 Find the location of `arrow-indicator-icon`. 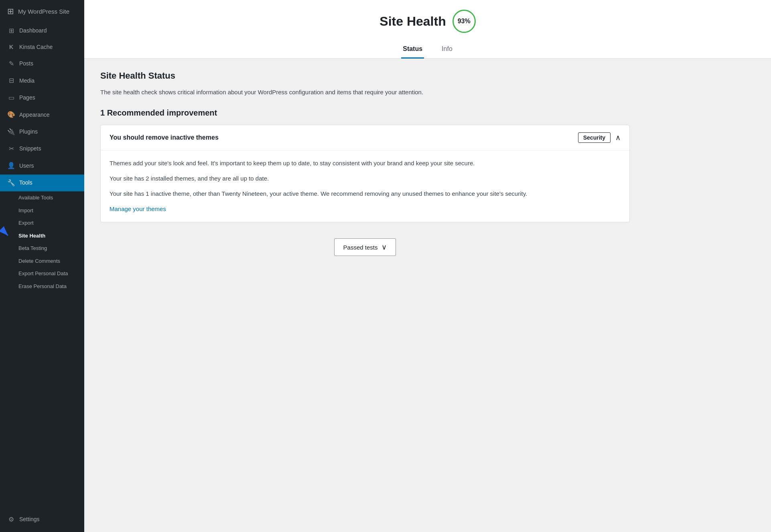

arrow-indicator-icon is located at coordinates (8, 236).